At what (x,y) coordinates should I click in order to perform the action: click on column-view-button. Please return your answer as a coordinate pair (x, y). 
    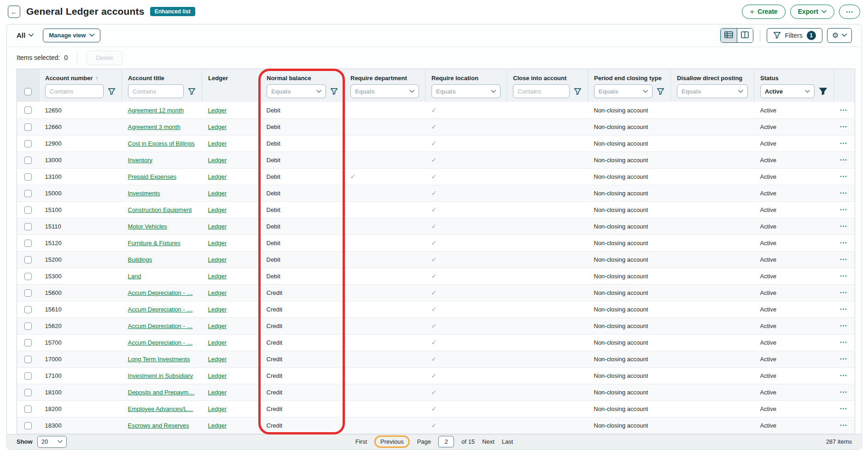
    Looking at the image, I should click on (745, 35).